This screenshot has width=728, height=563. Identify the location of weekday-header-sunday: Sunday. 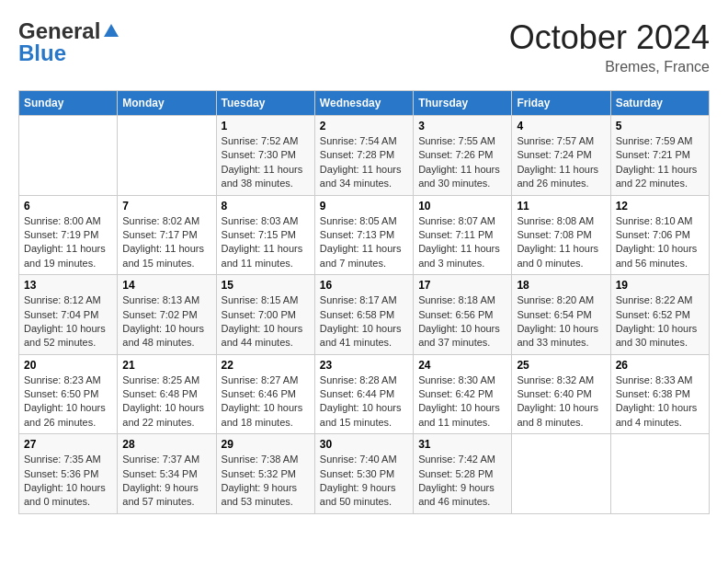
(68, 103).